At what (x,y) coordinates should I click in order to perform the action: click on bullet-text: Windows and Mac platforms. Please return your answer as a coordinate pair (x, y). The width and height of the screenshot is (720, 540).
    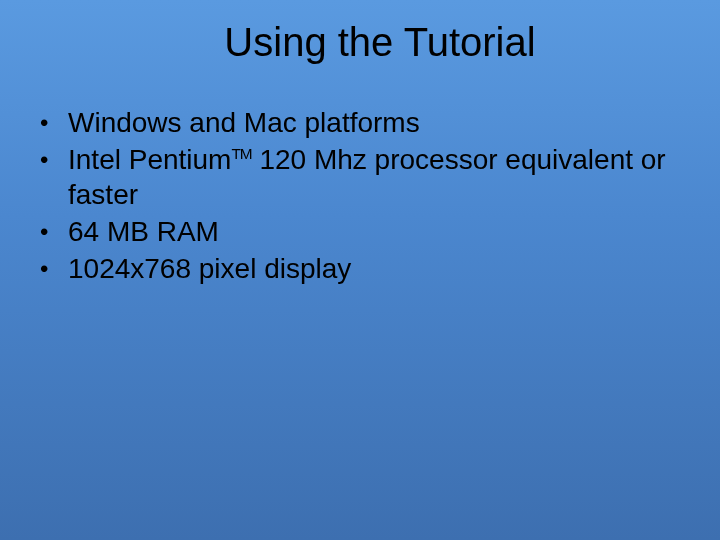
    Looking at the image, I should click on (244, 122).